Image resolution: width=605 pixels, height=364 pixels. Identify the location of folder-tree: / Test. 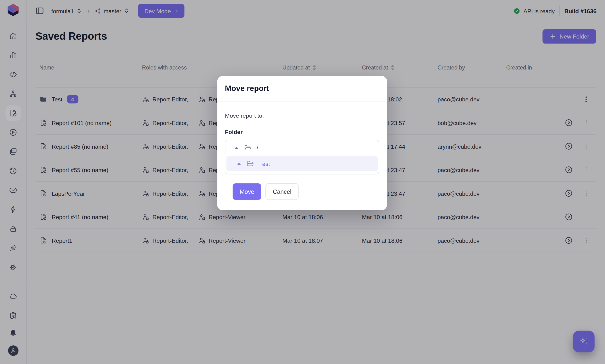
(302, 157).